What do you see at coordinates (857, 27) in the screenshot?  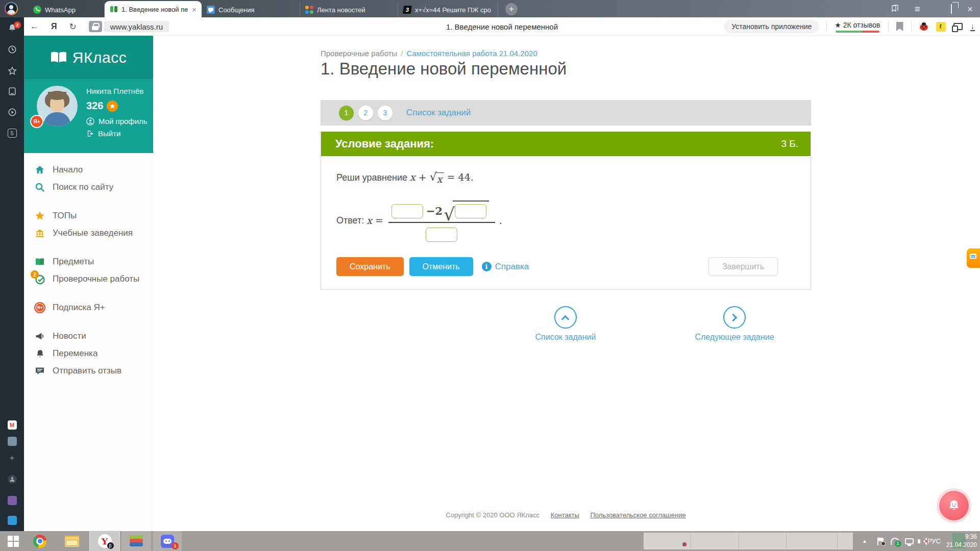 I see `reviews-rating: ★ 2К отзывов` at bounding box center [857, 27].